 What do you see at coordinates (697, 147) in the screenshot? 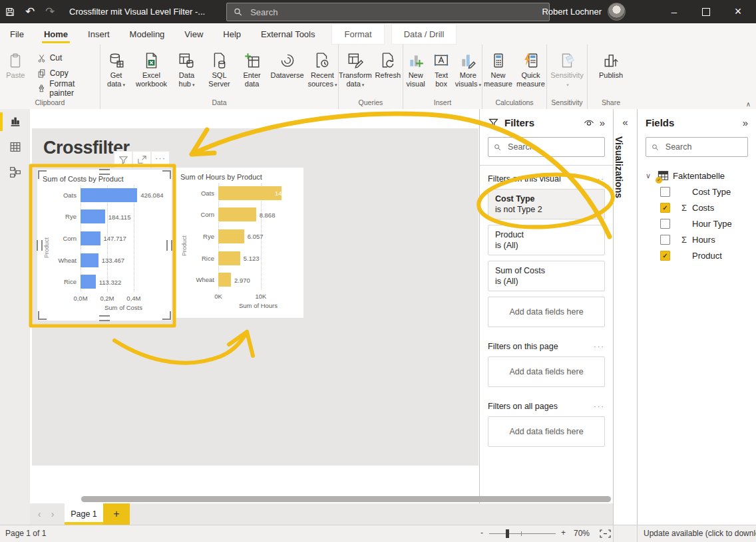
I see `fields-search` at bounding box center [697, 147].